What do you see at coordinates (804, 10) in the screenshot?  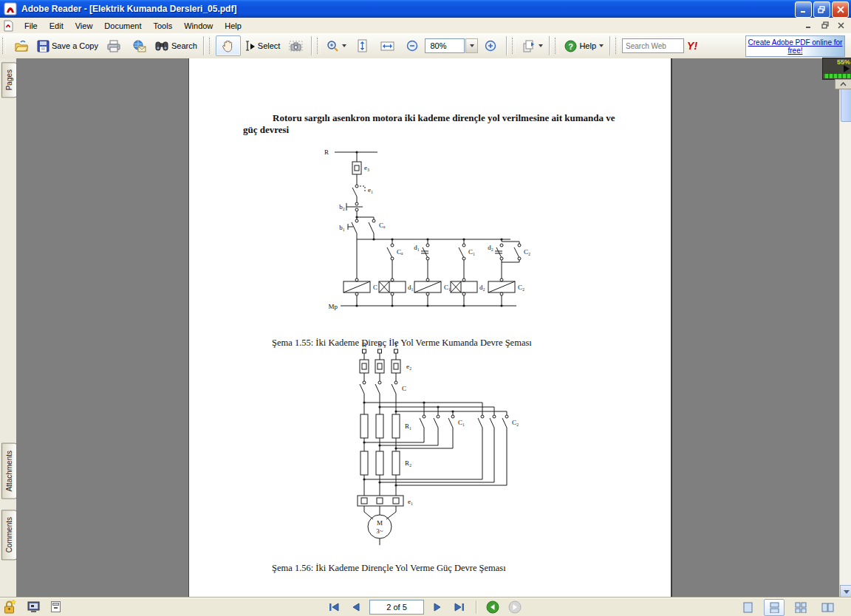 I see `minimize-button` at bounding box center [804, 10].